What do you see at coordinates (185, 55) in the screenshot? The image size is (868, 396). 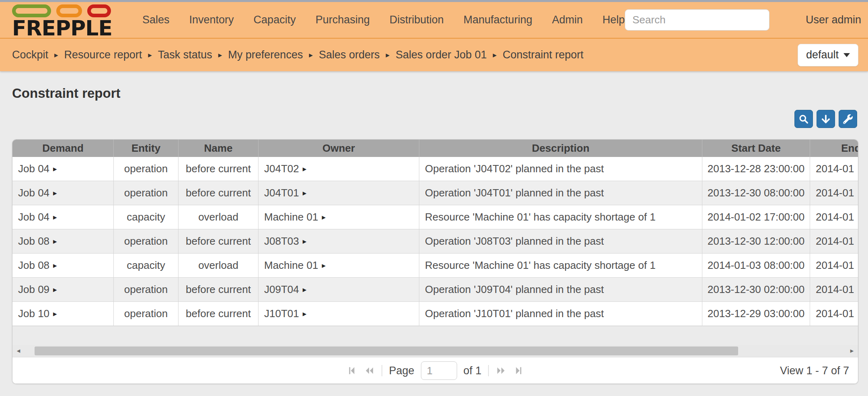 I see `breadcrumb-item-task-status: Task status` at bounding box center [185, 55].